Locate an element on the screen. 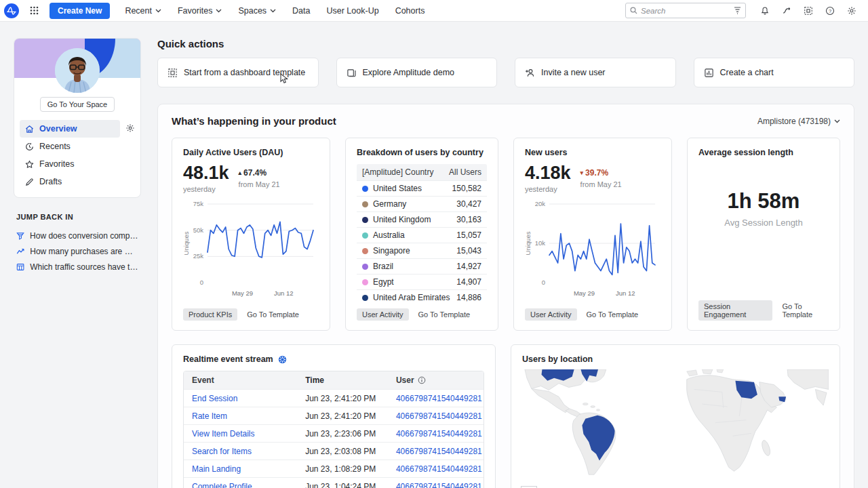 The image size is (868, 488). event-time: Jun 23, 1:08:29 PM is located at coordinates (351, 469).